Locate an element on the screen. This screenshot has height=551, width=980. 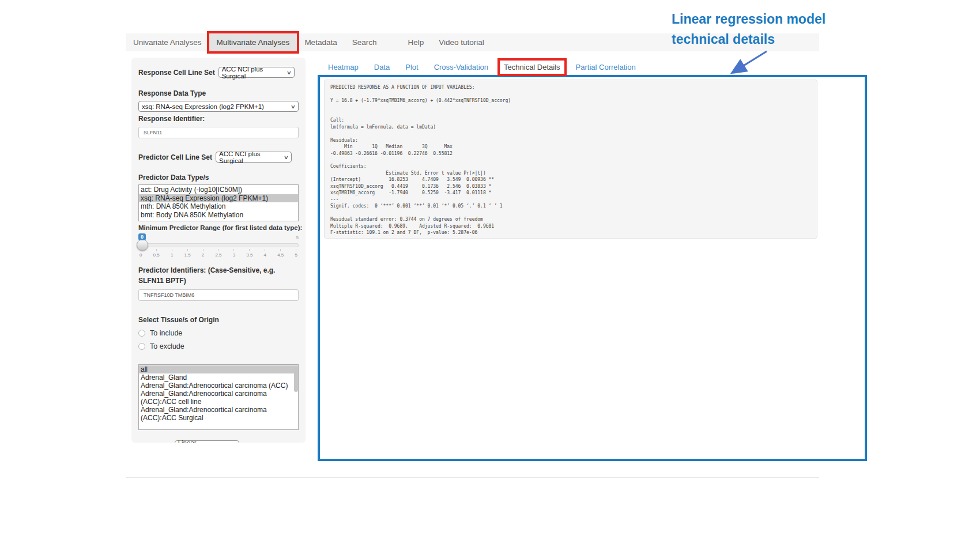
slider-tick-label: 1.5 is located at coordinates (188, 254).